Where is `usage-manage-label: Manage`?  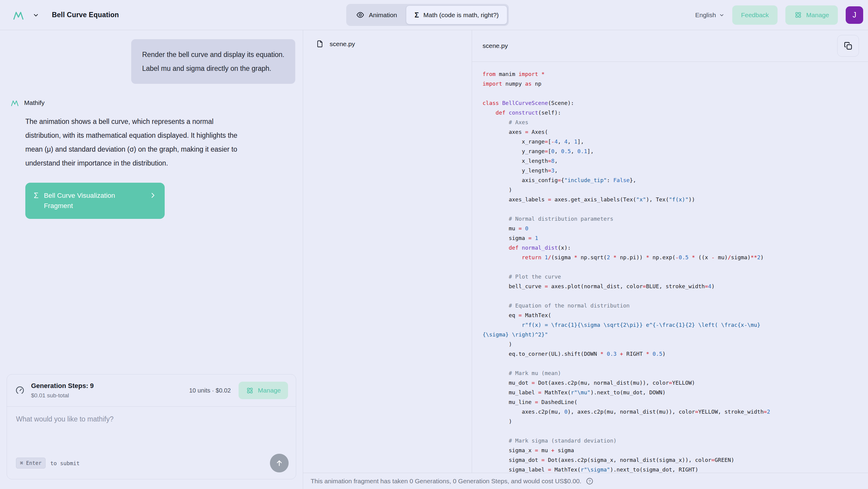 usage-manage-label: Manage is located at coordinates (269, 391).